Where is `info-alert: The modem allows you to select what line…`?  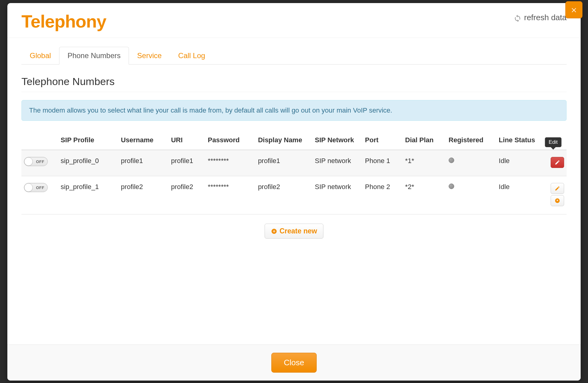 info-alert: The modem allows you to select what line… is located at coordinates (294, 110).